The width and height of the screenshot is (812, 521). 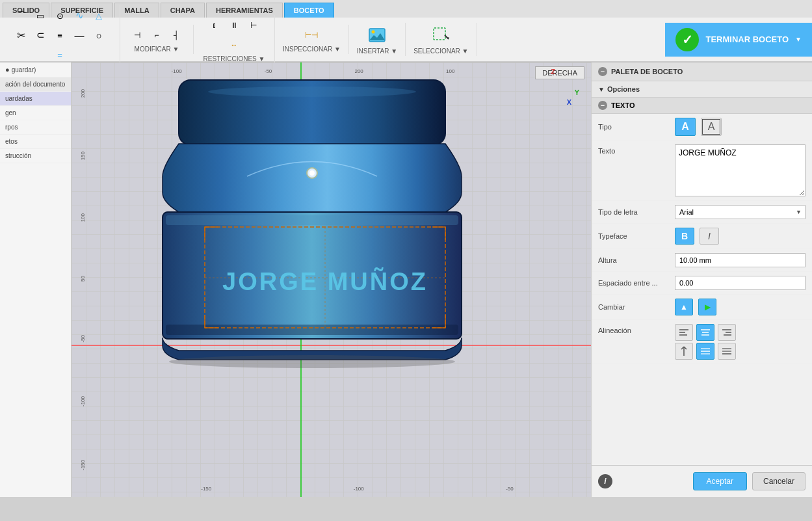 I want to click on extend-icon: ┤, so click(x=176, y=35).